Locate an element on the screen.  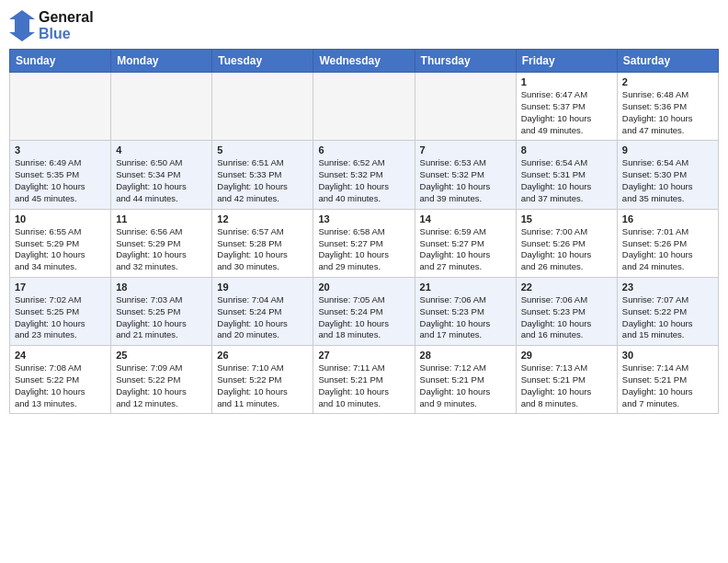
day-number: 18 is located at coordinates (162, 287).